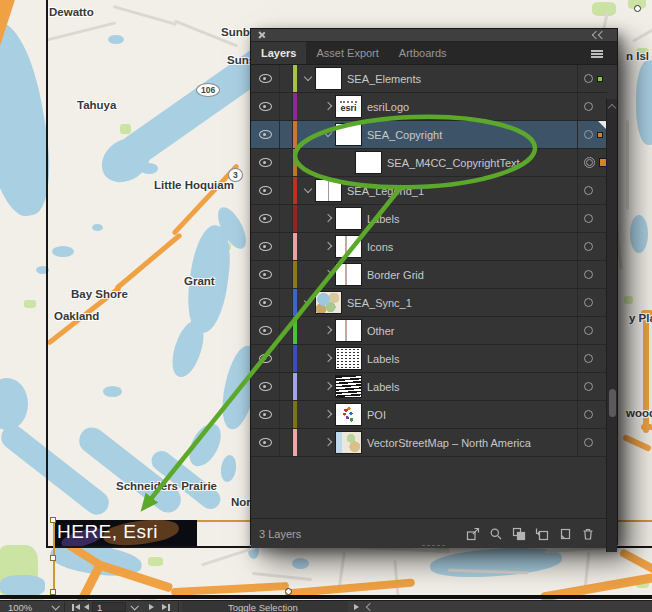  Describe the element at coordinates (356, 606) in the screenshot. I see `status-menu-arrow` at that location.